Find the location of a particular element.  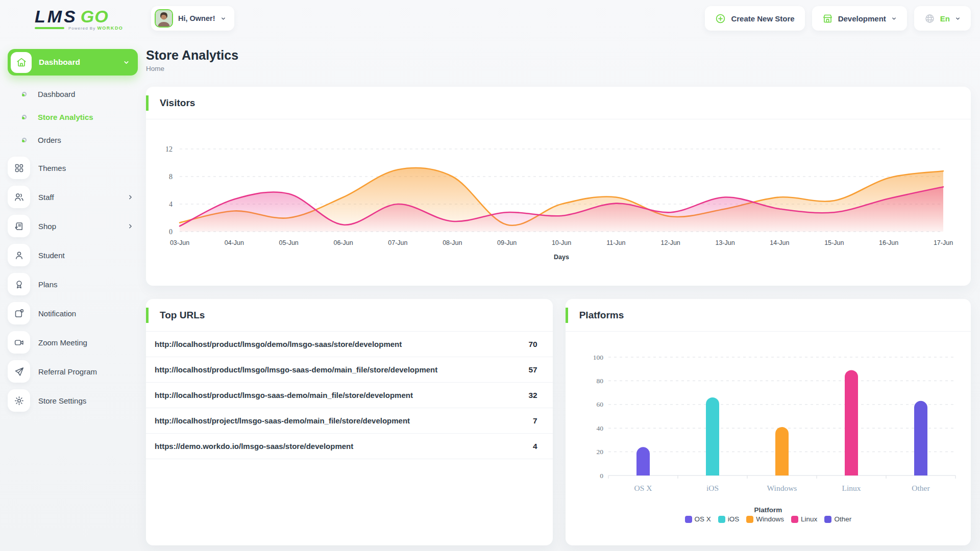

submenu-label: Store Analytics is located at coordinates (65, 117).